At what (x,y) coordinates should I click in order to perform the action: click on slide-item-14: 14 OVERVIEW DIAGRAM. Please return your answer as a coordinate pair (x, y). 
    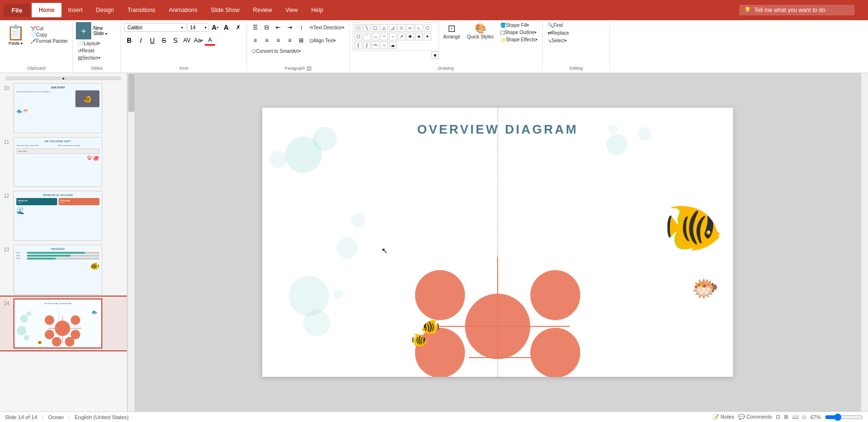
    Looking at the image, I should click on (63, 323).